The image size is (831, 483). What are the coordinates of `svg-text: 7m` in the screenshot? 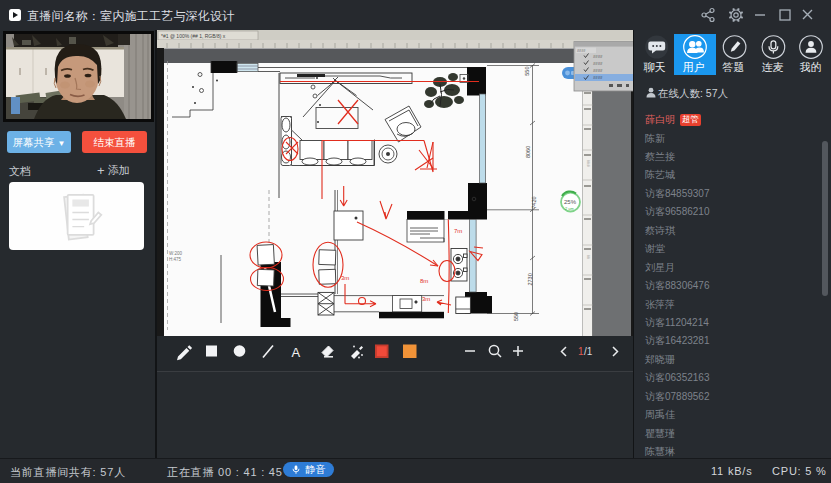 It's located at (458, 231).